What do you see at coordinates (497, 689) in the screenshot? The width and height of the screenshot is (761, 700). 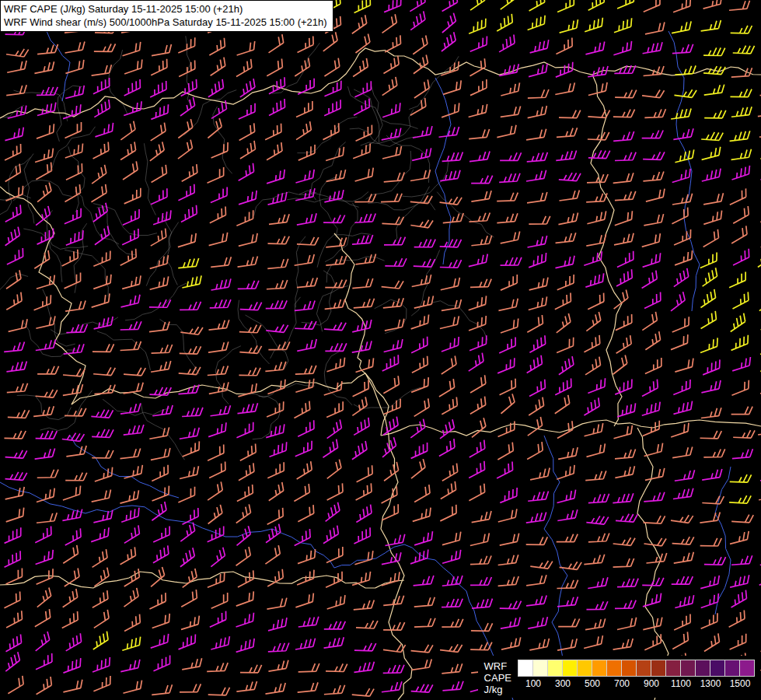 I see `legend-title-unit: J/kg` at bounding box center [497, 689].